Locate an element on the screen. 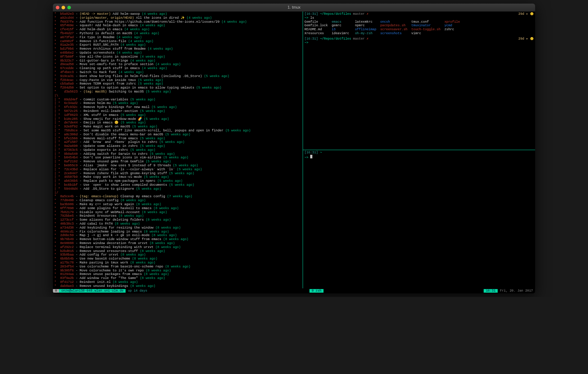 The width and height of the screenshot is (588, 374). commit-line: * cfe415f - Add helm-dash in emacs (4 we… is located at coordinates (178, 30).